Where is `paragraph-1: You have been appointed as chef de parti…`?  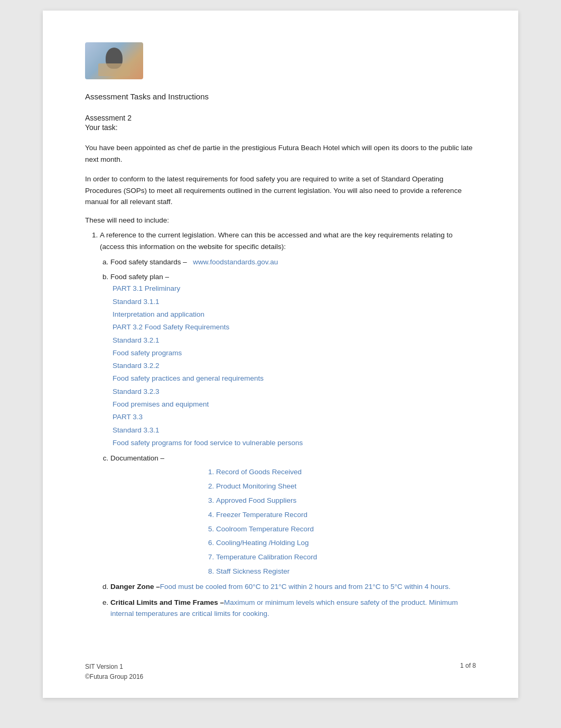 paragraph-1: You have been appointed as chef de parti… is located at coordinates (280, 153).